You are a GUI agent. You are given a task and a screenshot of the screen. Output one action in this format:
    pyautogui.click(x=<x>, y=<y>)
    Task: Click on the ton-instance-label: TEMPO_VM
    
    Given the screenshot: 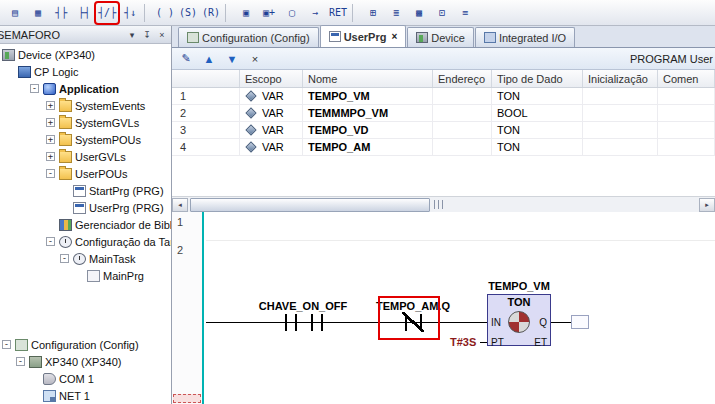 What is the action you would take?
    pyautogui.click(x=519, y=286)
    